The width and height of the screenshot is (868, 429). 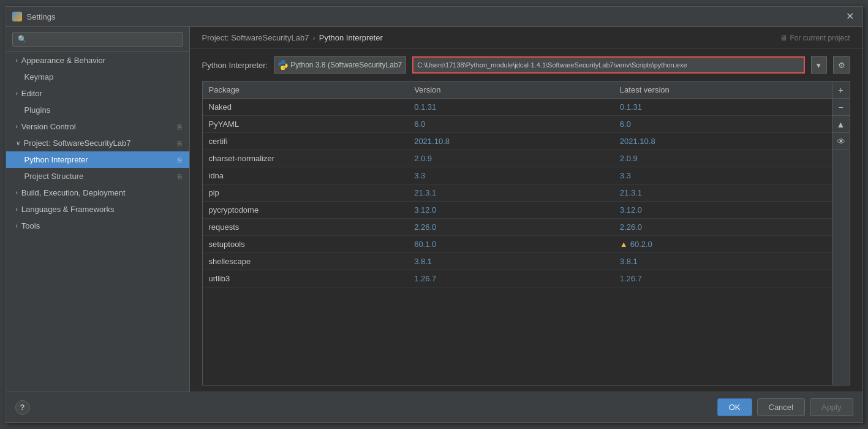 I want to click on breadcrumb: Project: SoftwareSecurityLab7 › Python I…, so click(x=526, y=38).